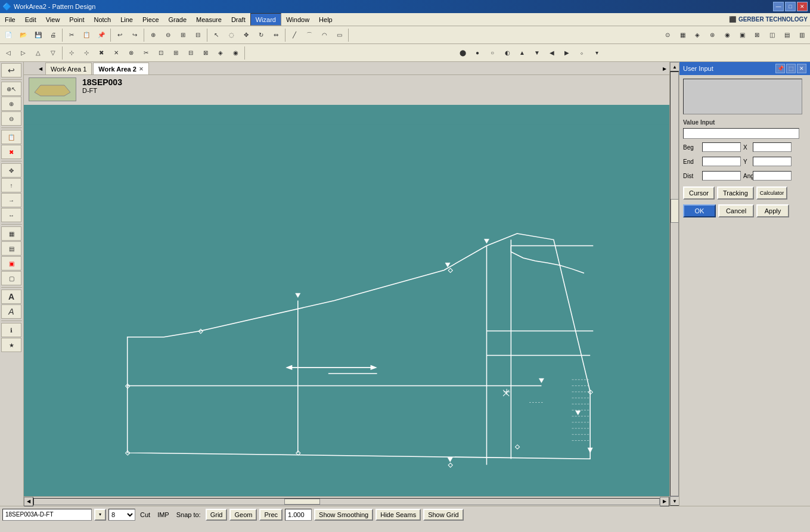 The image size is (810, 532). What do you see at coordinates (727, 35) in the screenshot?
I see `tb-r5: ◉` at bounding box center [727, 35].